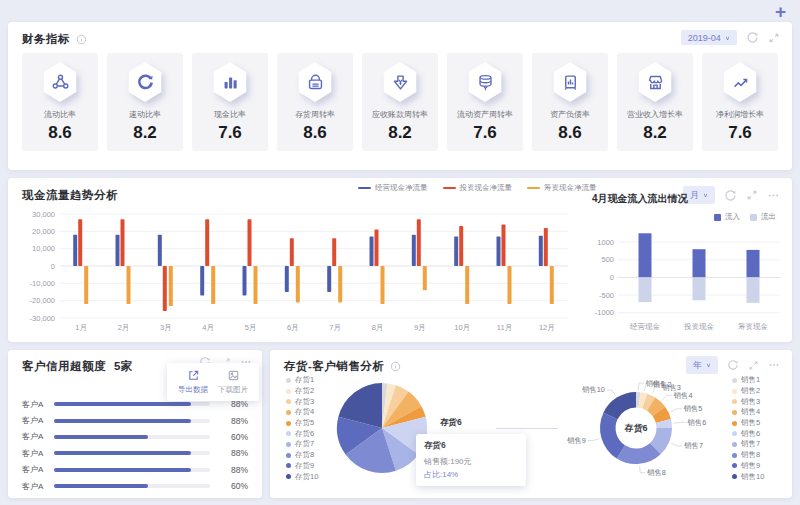 The width and height of the screenshot is (800, 505). What do you see at coordinates (462, 328) in the screenshot?
I see `svg-text: 10月` at bounding box center [462, 328].